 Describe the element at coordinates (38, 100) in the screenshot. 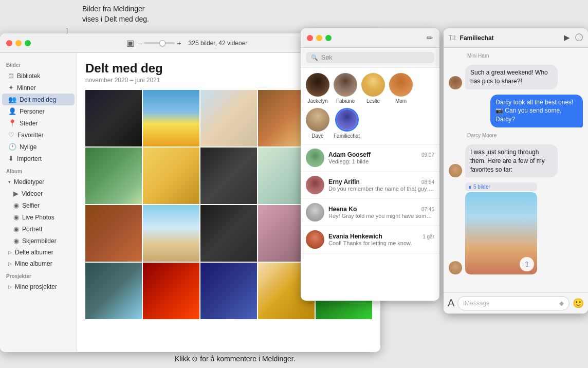

I see `sidebar-item-delt-med-deg: 👥 Delt med deg` at that location.